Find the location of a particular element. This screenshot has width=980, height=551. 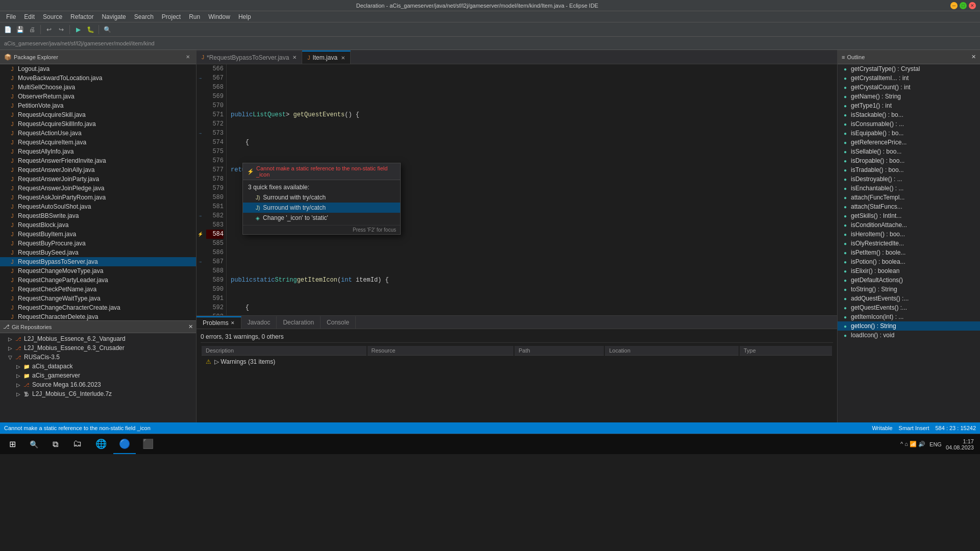

outline-getcrystalitemi: ● getCrystalItemI... : int is located at coordinates (909, 78).